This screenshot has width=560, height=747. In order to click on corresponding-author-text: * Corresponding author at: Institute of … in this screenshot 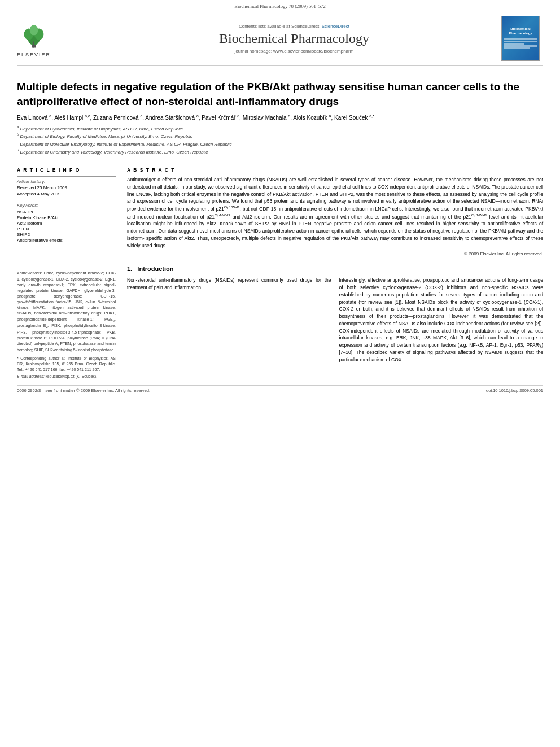, I will do `click(67, 364)`.